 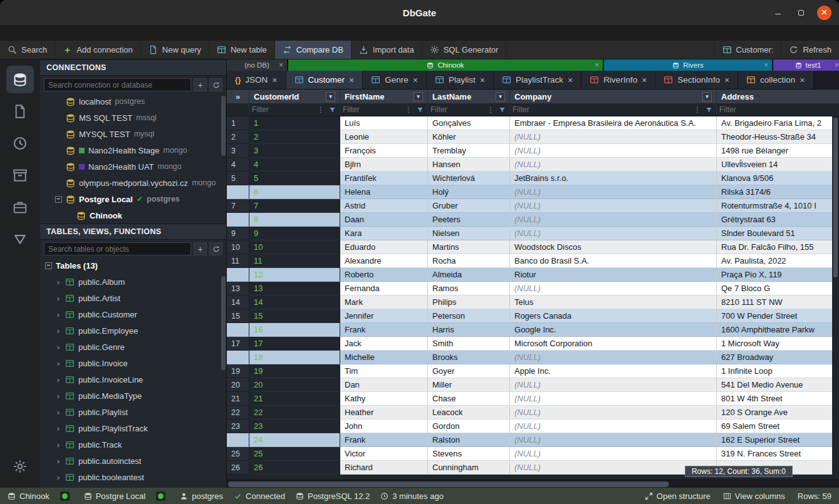 I want to click on row-number: 21, so click(x=238, y=399).